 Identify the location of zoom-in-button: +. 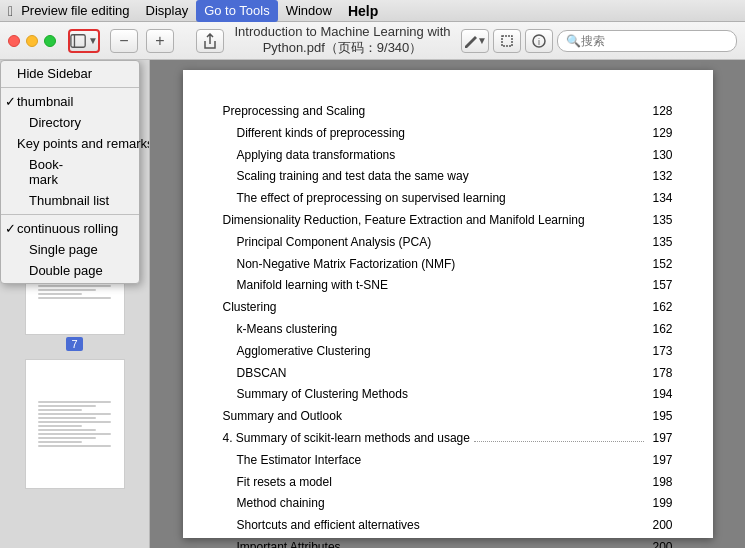
(160, 41).